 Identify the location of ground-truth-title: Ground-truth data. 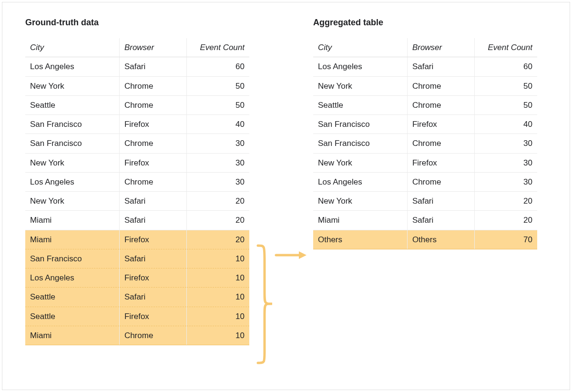
(137, 23).